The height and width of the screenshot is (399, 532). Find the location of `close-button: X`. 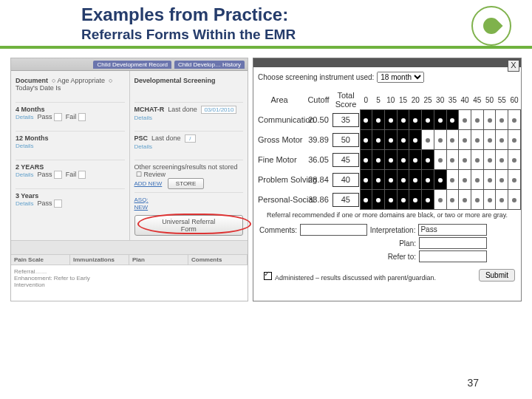

close-button: X is located at coordinates (514, 66).